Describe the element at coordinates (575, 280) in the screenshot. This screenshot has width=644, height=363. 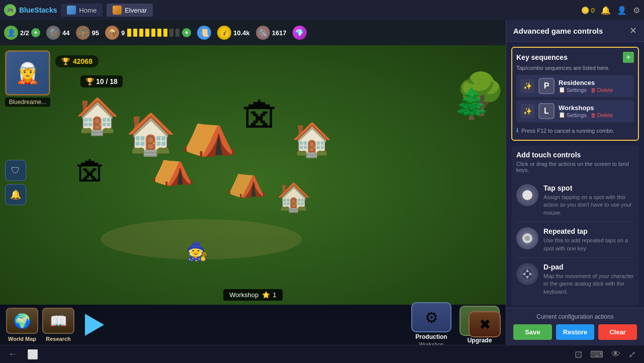
I see `dpad-item: D-pad Map the movement of your character…` at that location.